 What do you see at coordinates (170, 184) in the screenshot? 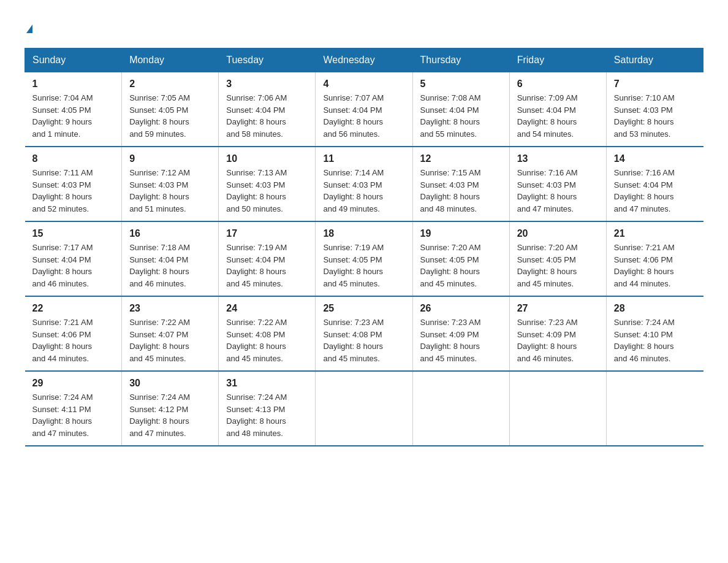
I see `calendar-cell: 9Sunrise: 7:12 AMSunset: 4:03 PMDaylight…` at bounding box center [170, 184].